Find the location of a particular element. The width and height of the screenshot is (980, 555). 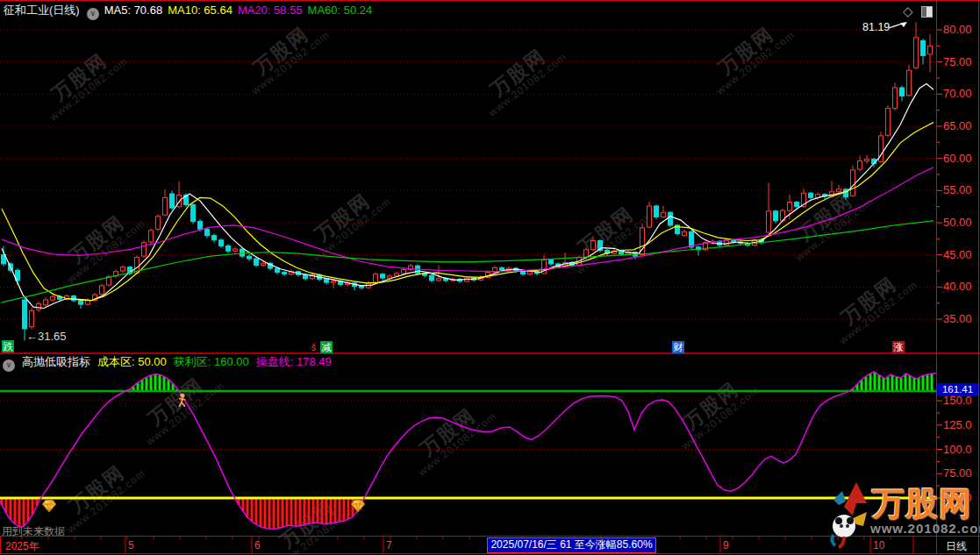

price-axis-label: 60.00 is located at coordinates (958, 158).